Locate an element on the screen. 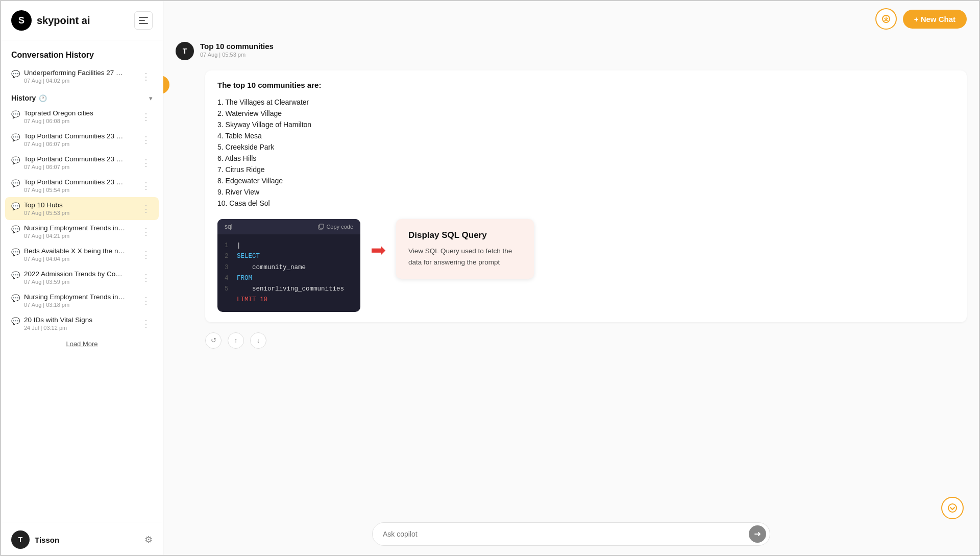 The width and height of the screenshot is (980, 556). history-item-8: 💬 Nursing Employment Trends in Se... 07 … is located at coordinates (82, 300).